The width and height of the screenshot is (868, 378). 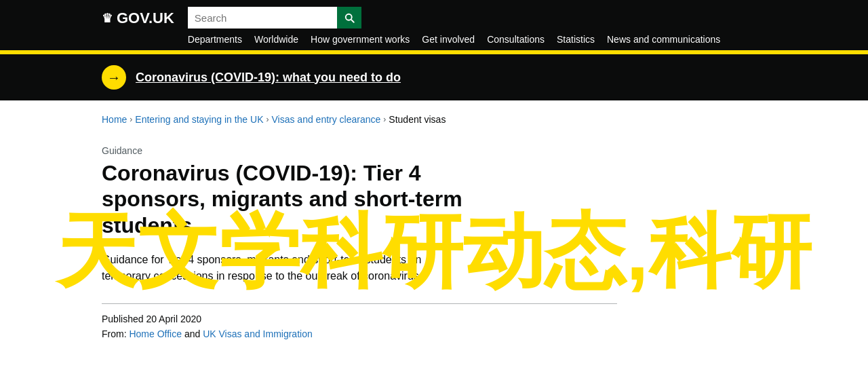 What do you see at coordinates (107, 18) in the screenshot?
I see `crown-icon: ♛` at bounding box center [107, 18].